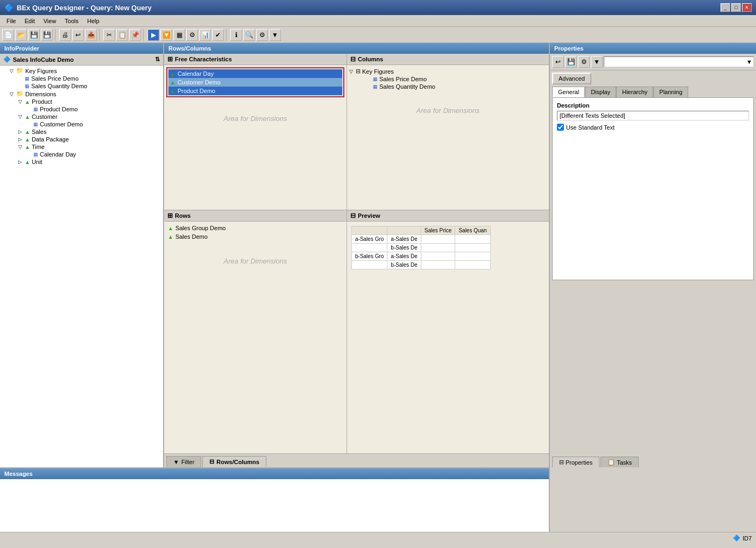 This screenshot has width=756, height=548. I want to click on columns-header: ⊟ Columns, so click(448, 59).